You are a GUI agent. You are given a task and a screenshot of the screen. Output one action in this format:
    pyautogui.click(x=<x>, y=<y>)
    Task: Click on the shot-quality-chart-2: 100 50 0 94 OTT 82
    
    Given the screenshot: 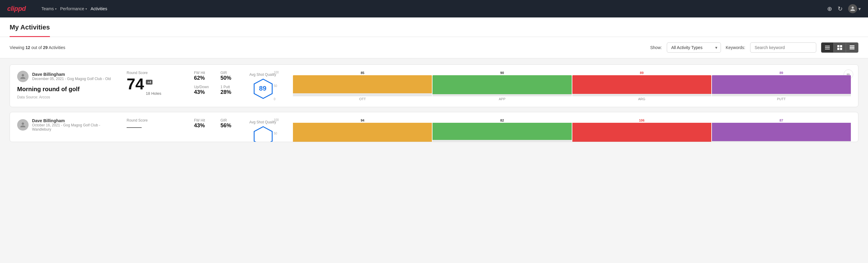 What is the action you would take?
    pyautogui.click(x=567, y=130)
    